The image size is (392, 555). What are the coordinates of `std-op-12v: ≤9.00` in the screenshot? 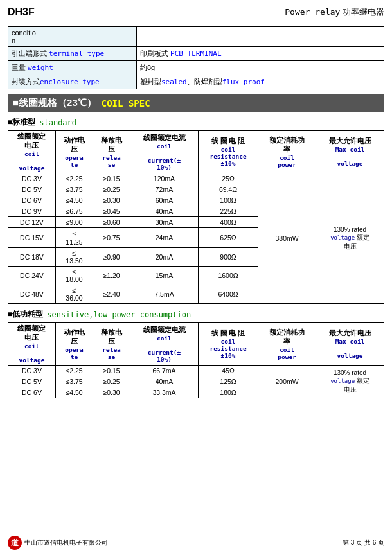 It's located at (74, 222).